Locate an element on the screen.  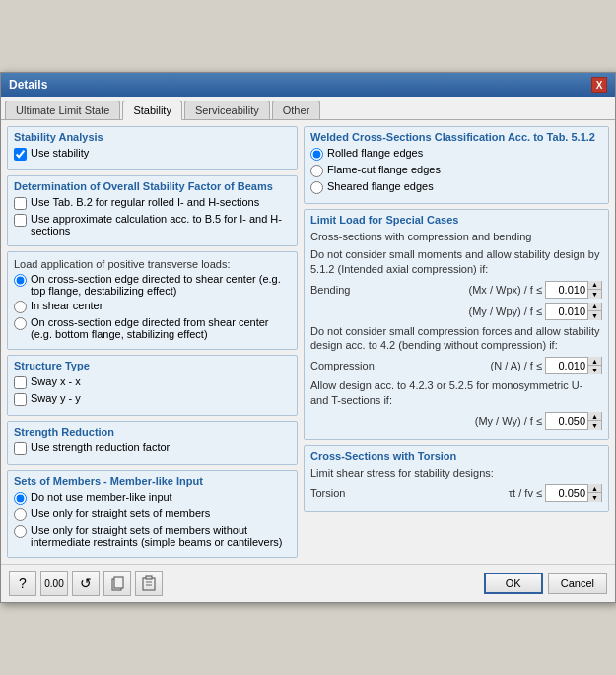
overall-stability-title: Determination of Overall Stability Facto… is located at coordinates (152, 186).